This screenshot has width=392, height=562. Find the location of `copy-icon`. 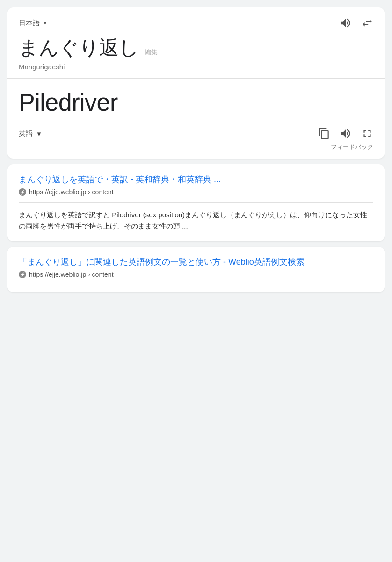

copy-icon is located at coordinates (324, 133).